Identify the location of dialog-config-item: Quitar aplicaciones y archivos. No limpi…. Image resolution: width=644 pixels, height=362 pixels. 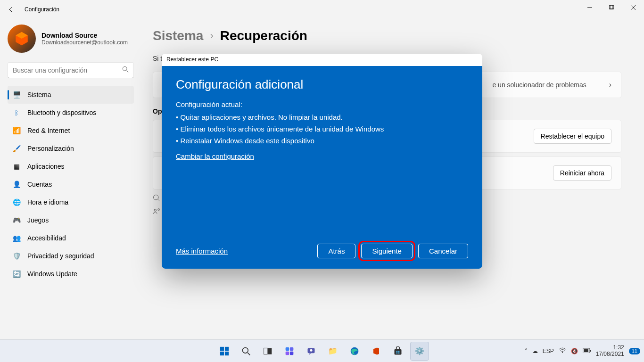
(322, 117).